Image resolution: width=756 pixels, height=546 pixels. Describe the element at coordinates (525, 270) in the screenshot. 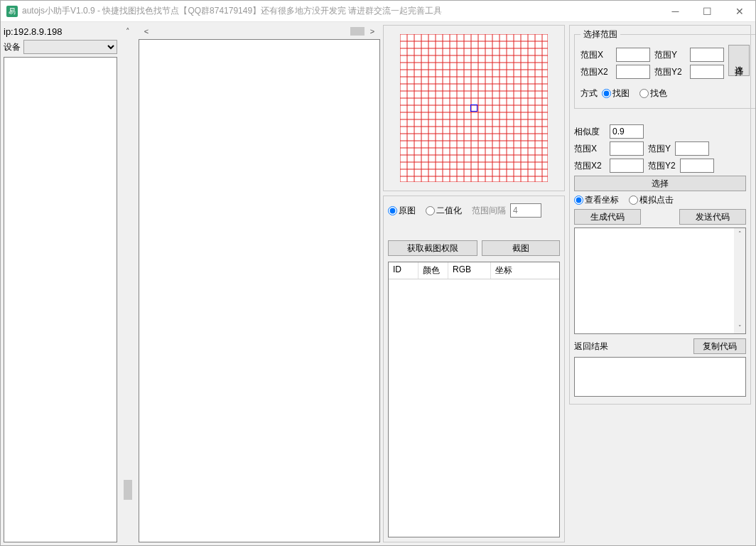

I see `th-coord: 坐标` at that location.